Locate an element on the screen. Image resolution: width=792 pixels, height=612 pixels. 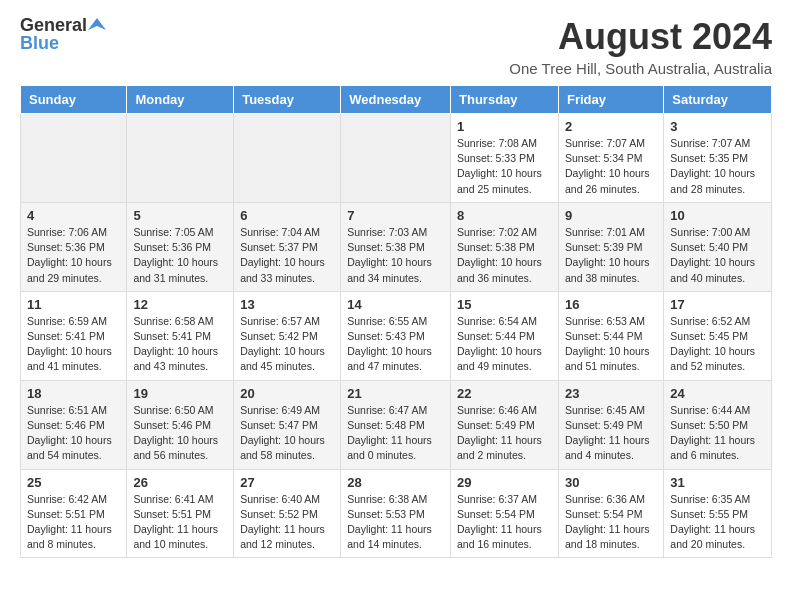
day-detail: Sunrise: 6:50 AMSunset: 5:46 PMDaylight:… is located at coordinates (180, 434).